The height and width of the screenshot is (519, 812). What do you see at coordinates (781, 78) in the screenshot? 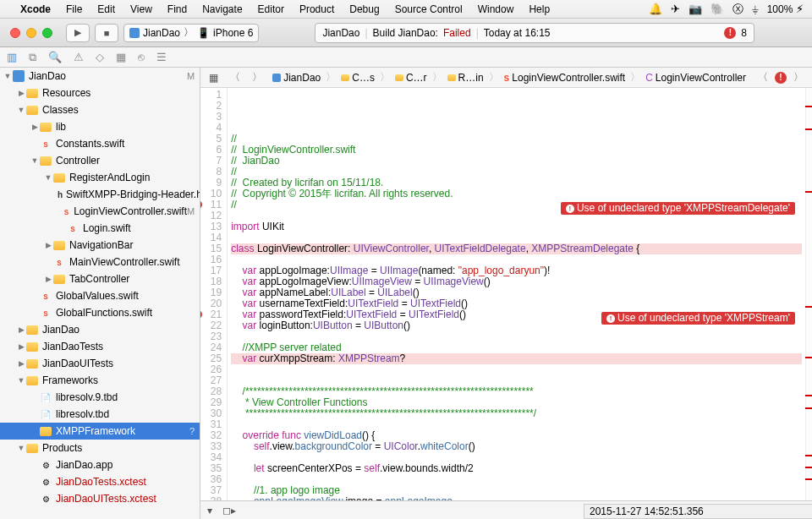
I see `jumpbar-issue-icon: !` at bounding box center [781, 78].